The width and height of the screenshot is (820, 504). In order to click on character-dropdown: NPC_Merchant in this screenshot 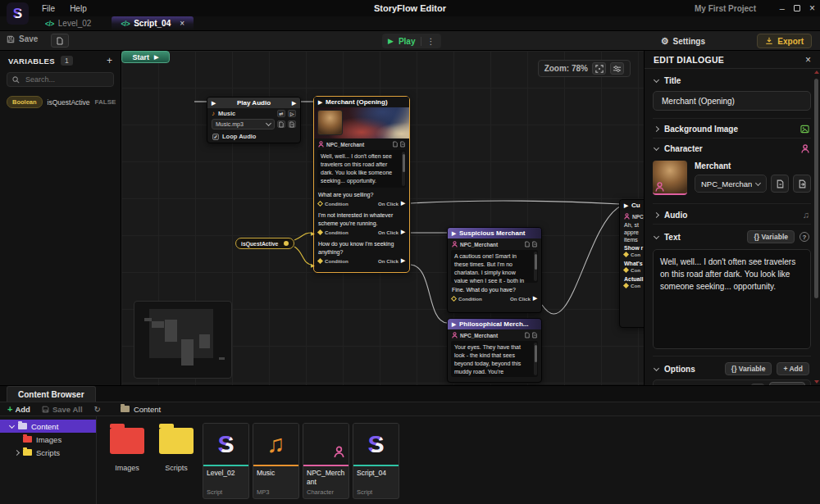, I will do `click(731, 184)`.